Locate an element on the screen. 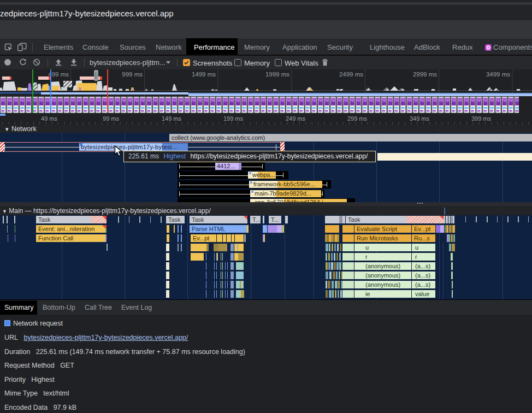 The image size is (532, 413). svg-text: 1999 ms is located at coordinates (277, 74).